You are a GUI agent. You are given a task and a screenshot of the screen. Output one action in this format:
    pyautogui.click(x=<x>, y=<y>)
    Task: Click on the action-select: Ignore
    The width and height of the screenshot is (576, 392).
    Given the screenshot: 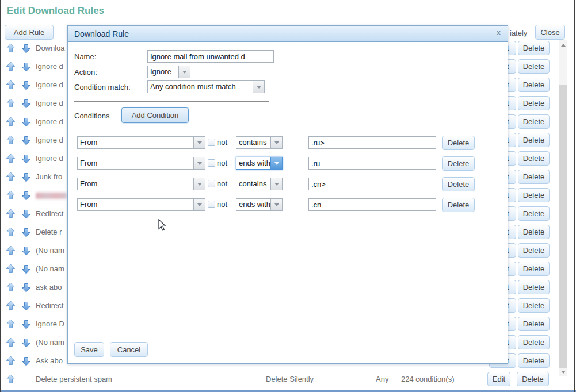 What is the action you would take?
    pyautogui.click(x=169, y=72)
    